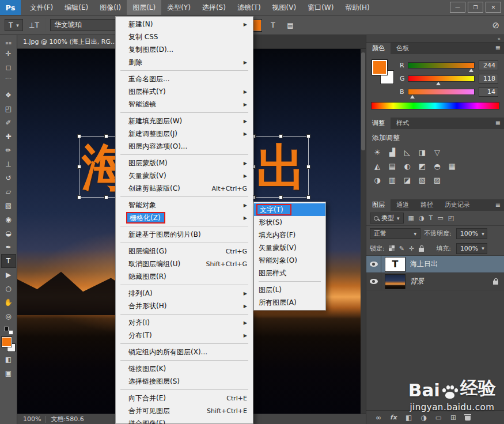 This screenshot has width=504, height=424. Describe the element at coordinates (184, 188) in the screenshot. I see `menu-item: 创建剪贴蒙版(C)Alt+Ctrl+G` at that location.